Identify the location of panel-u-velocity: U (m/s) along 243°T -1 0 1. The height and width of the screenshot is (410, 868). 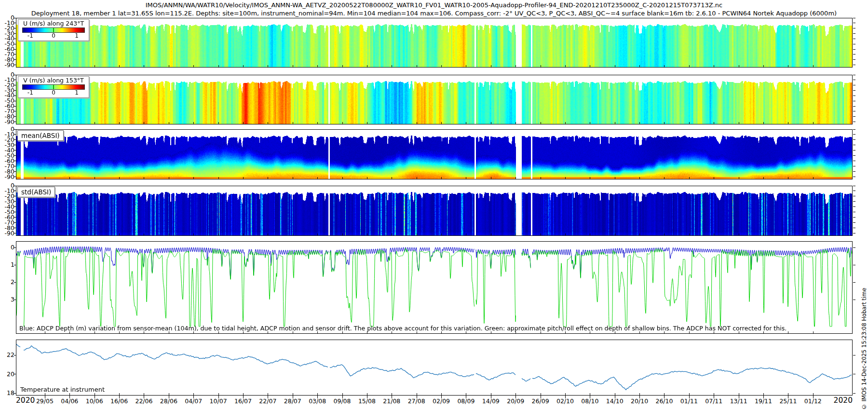
(434, 42).